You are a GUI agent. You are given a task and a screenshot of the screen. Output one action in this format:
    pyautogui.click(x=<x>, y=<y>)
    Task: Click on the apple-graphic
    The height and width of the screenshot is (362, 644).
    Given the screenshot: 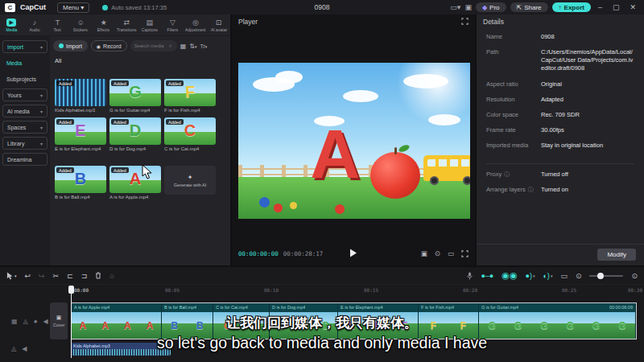 What is the action you would take?
    pyautogui.click(x=395, y=175)
    